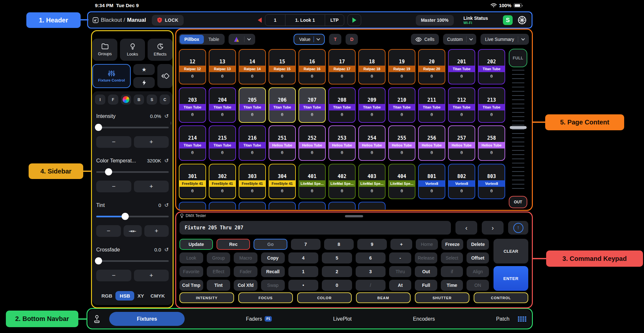  I want to click on looks-button: Looks, so click(133, 50).